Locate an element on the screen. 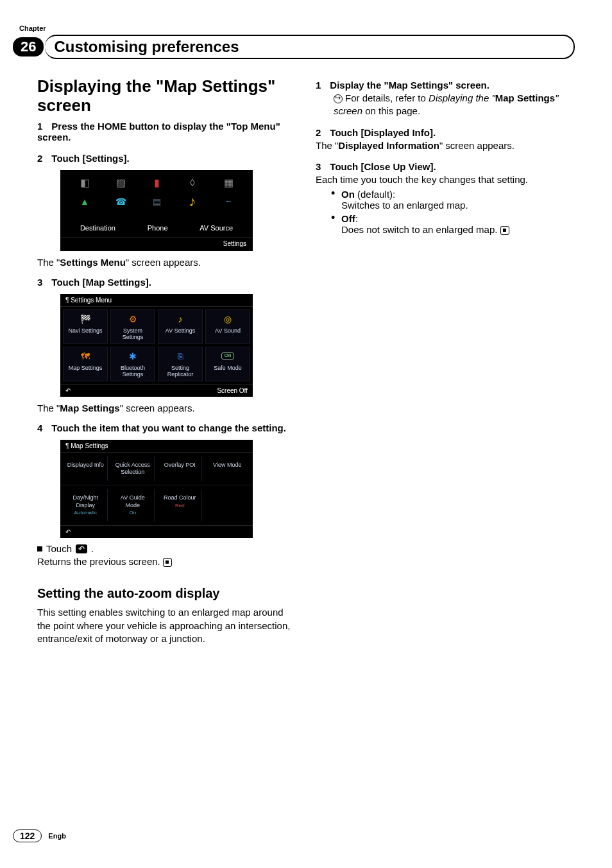 This screenshot has height=868, width=612. xref-line: For details, refer to Displaying the "Ma… is located at coordinates (454, 105).